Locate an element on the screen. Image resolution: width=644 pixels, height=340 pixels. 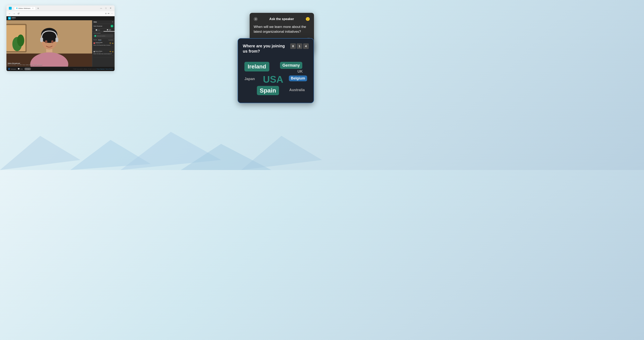
webex-favicon-icon is located at coordinates (10, 8).